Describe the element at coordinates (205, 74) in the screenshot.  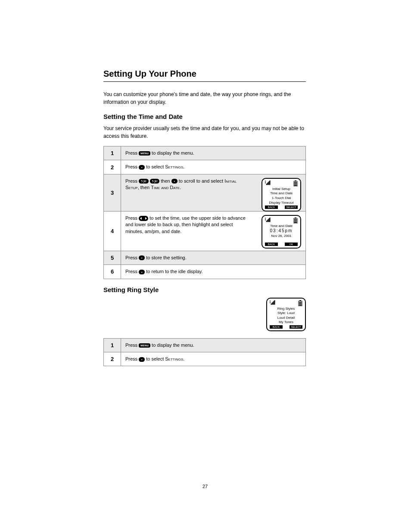
I see `page-title: Setting Up Your Phone` at that location.